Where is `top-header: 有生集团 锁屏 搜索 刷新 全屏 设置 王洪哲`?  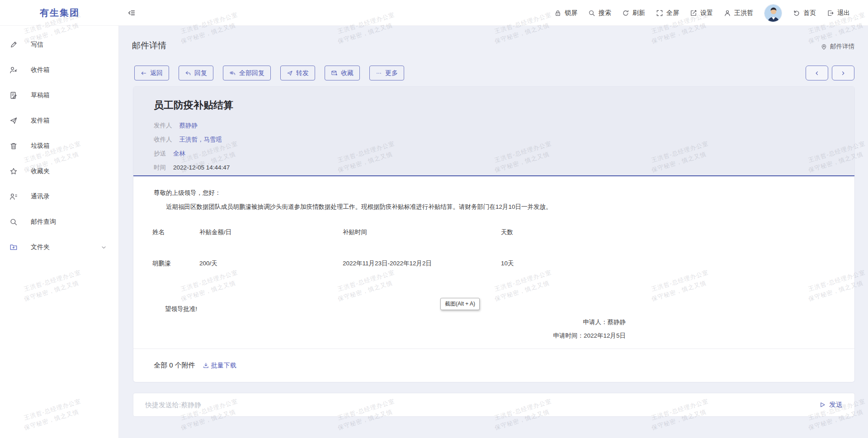
top-header: 有生集团 锁屏 搜索 刷新 全屏 设置 王洪哲 is located at coordinates (434, 13).